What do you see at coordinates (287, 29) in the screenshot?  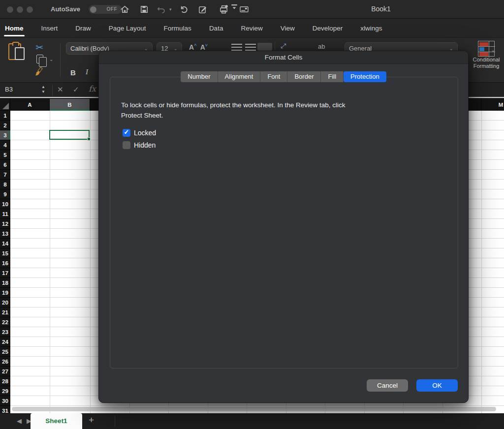 I see `ribbon-tab-view: View` at bounding box center [287, 29].